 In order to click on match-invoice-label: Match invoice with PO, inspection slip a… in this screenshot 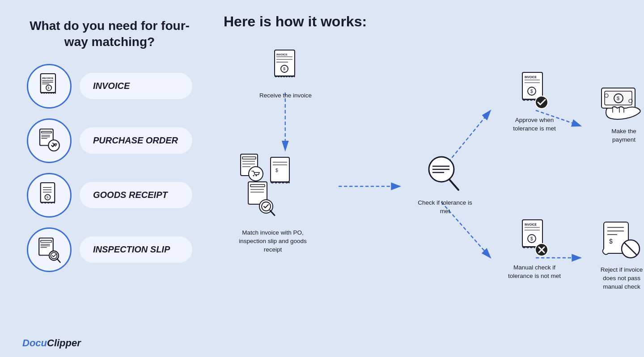, I will do `click(273, 241)`.